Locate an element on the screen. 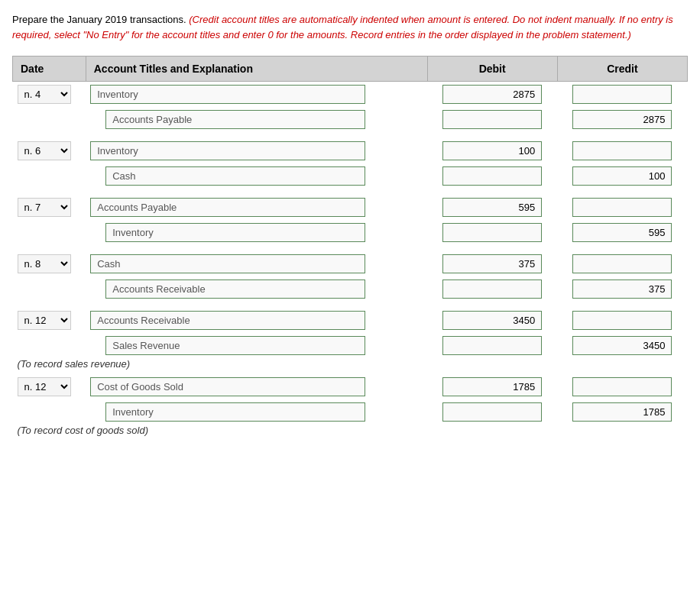 The image size is (700, 601). header-credit: Credit is located at coordinates (622, 69).